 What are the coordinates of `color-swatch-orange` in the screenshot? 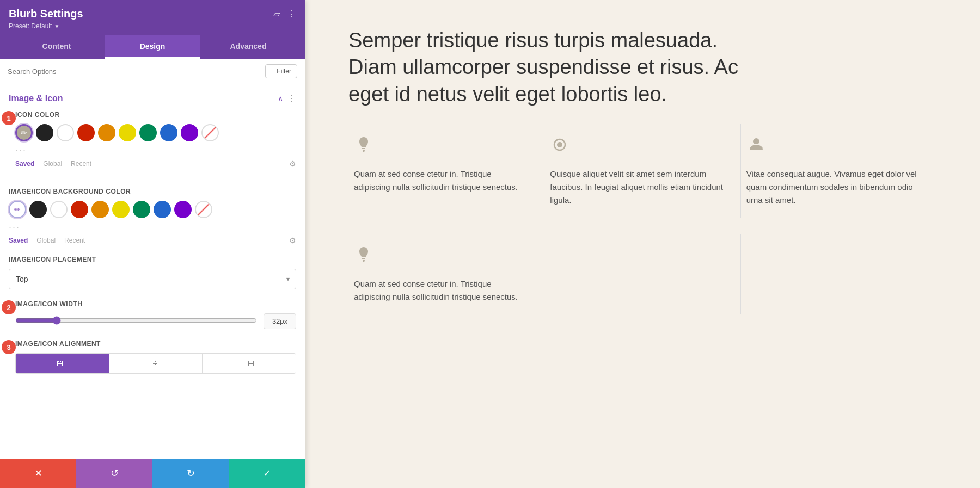 It's located at (107, 133).